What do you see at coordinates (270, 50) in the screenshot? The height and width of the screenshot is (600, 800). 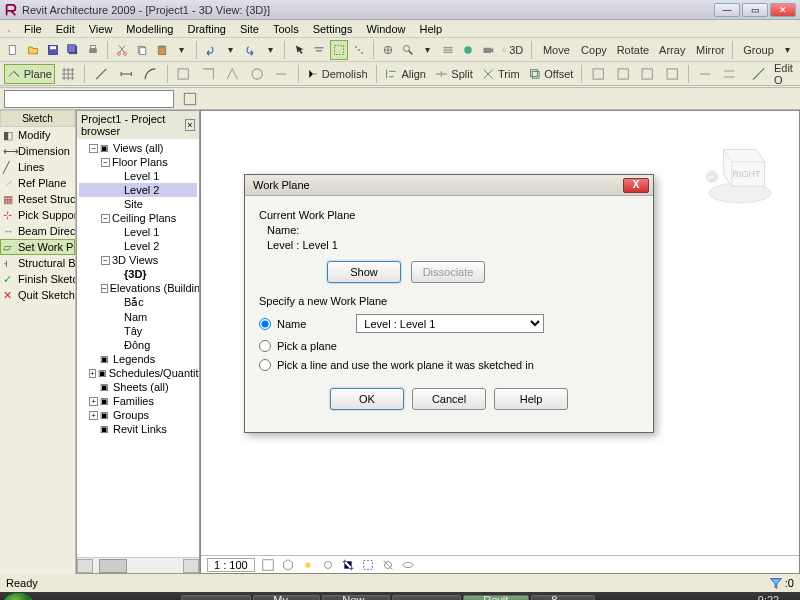 I see `redo-dropdown: ▾` at bounding box center [270, 50].